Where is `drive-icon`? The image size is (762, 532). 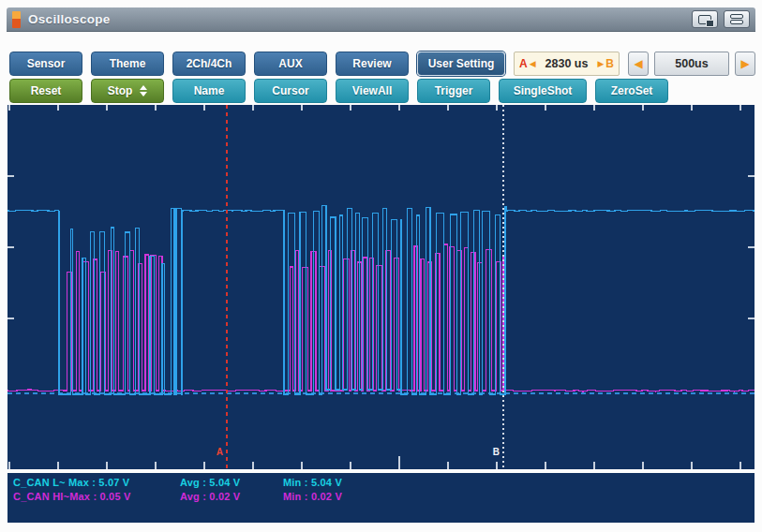 drive-icon is located at coordinates (737, 19).